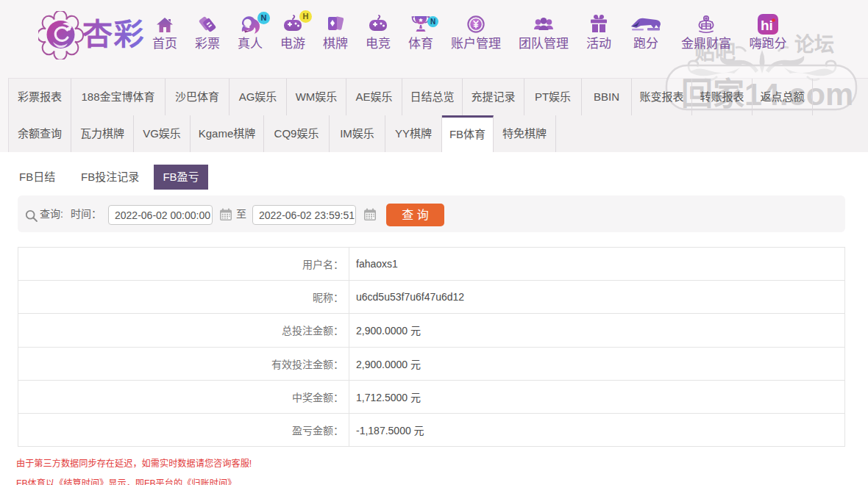 This screenshot has height=485, width=868. What do you see at coordinates (766, 25) in the screenshot?
I see `svg-text: hi` at bounding box center [766, 25].